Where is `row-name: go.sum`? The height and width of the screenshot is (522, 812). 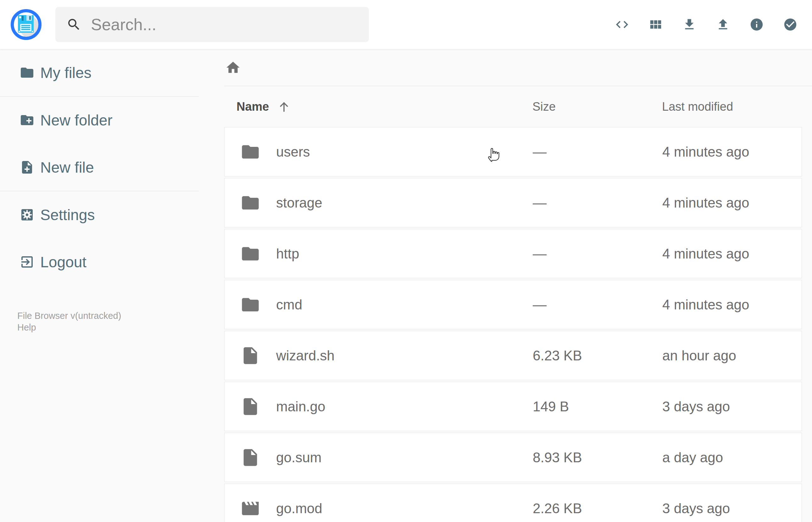 row-name: go.sum is located at coordinates (299, 458).